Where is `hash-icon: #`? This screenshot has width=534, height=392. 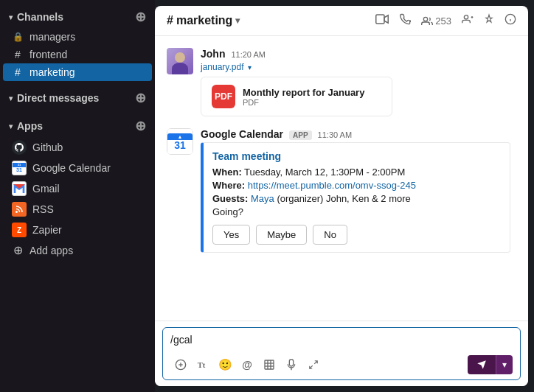
hash-icon: # is located at coordinates (18, 55).